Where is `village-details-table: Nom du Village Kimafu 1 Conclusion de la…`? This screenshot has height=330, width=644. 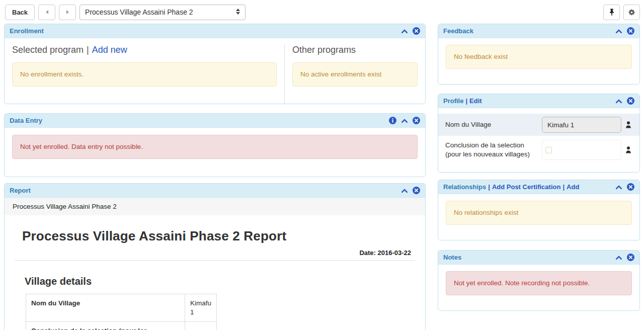 village-details-table: Nom du Village Kimafu 1 Conclusion de la… is located at coordinates (121, 312).